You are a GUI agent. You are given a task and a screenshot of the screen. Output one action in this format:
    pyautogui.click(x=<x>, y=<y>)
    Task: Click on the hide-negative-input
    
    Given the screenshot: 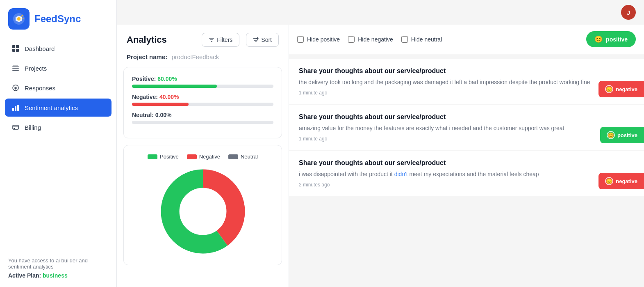 What is the action you would take?
    pyautogui.click(x=351, y=39)
    